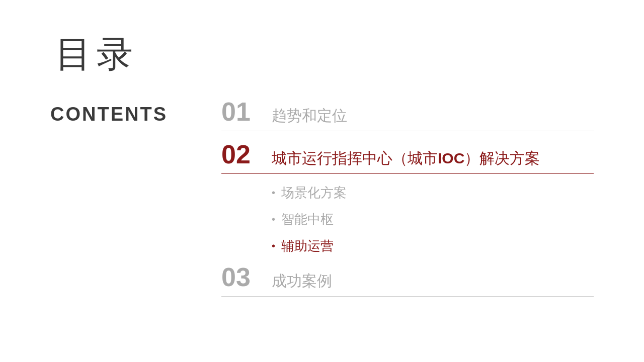  I want to click on contents-label: CONTENTS, so click(131, 115).